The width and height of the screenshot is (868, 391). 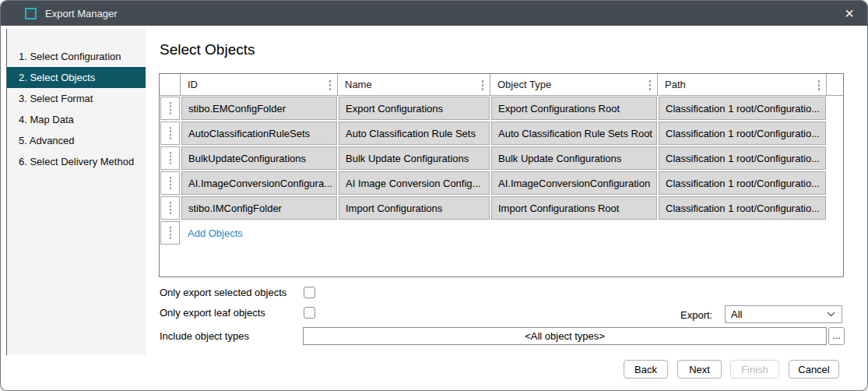 What do you see at coordinates (575, 158) in the screenshot?
I see `cell-object-type: Bulk Update Configurations` at bounding box center [575, 158].